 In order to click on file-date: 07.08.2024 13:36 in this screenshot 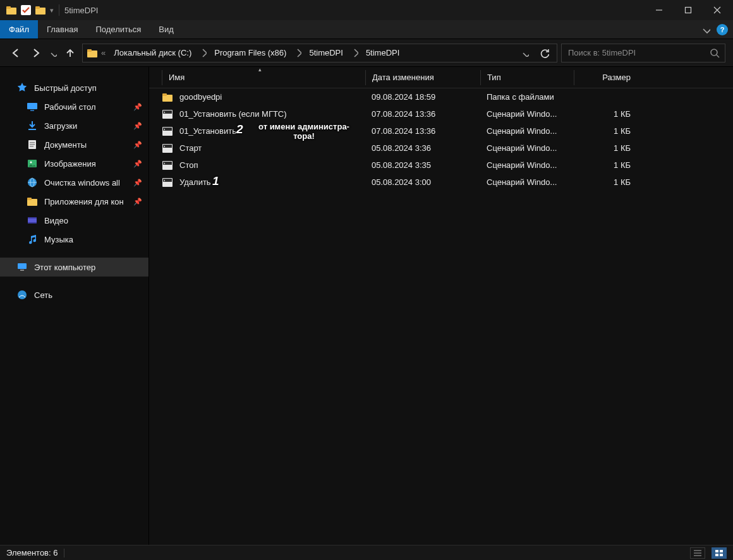, I will do `click(423, 131)`.